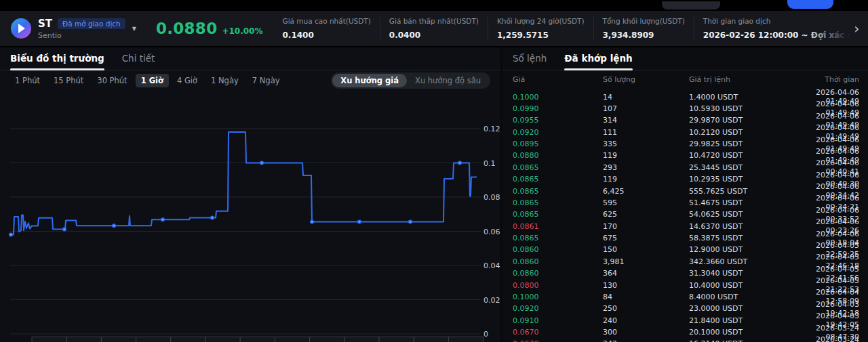 The height and width of the screenshot is (342, 868). What do you see at coordinates (685, 93) in the screenshot?
I see `trade-row: 0.1000141.4000 USDT2026-04-06 01:49:49` at bounding box center [685, 93].